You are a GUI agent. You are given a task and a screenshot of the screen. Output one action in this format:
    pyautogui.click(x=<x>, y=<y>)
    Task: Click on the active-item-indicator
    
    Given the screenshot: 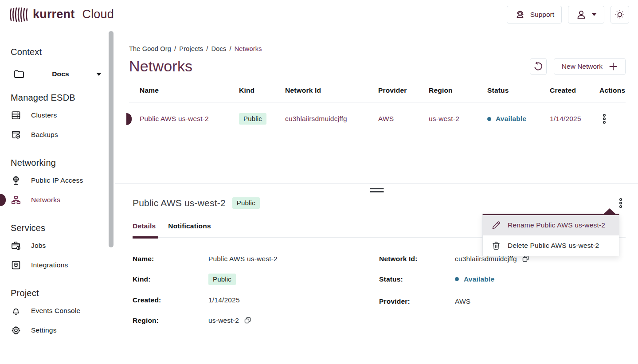 What is the action you would take?
    pyautogui.click(x=3, y=200)
    